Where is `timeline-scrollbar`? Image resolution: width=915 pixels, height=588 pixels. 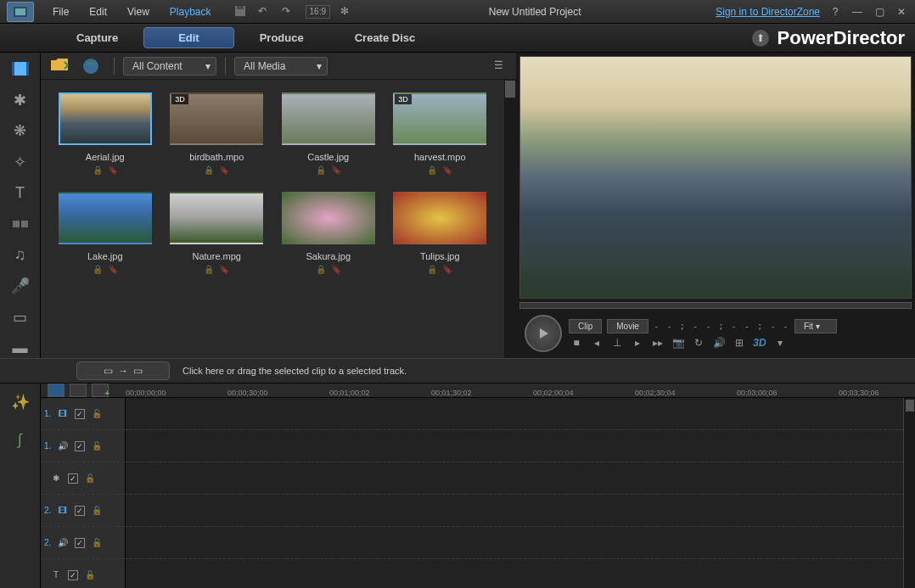 timeline-scrollbar is located at coordinates (909, 493).